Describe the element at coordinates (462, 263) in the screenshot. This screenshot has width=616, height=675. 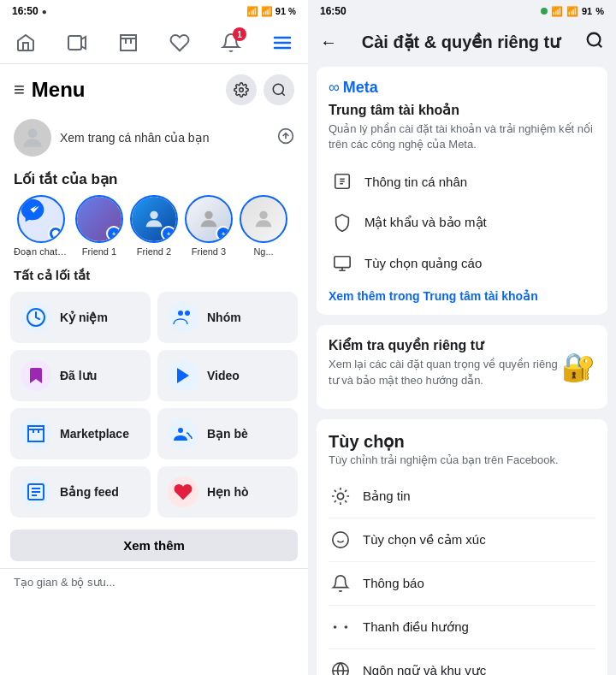
I see `ad-preferences-item: Tùy chọn quảng cáo` at that location.